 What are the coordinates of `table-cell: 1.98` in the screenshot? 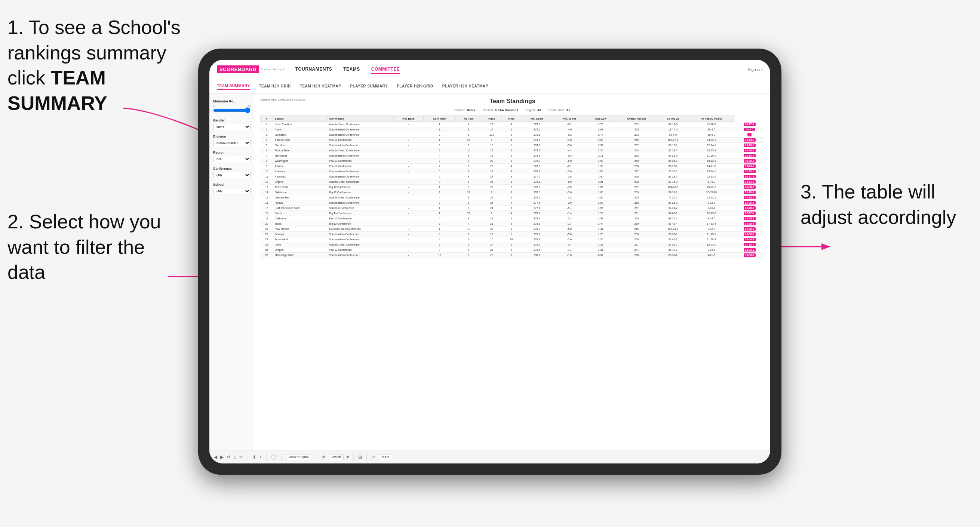 It's located at (600, 161).